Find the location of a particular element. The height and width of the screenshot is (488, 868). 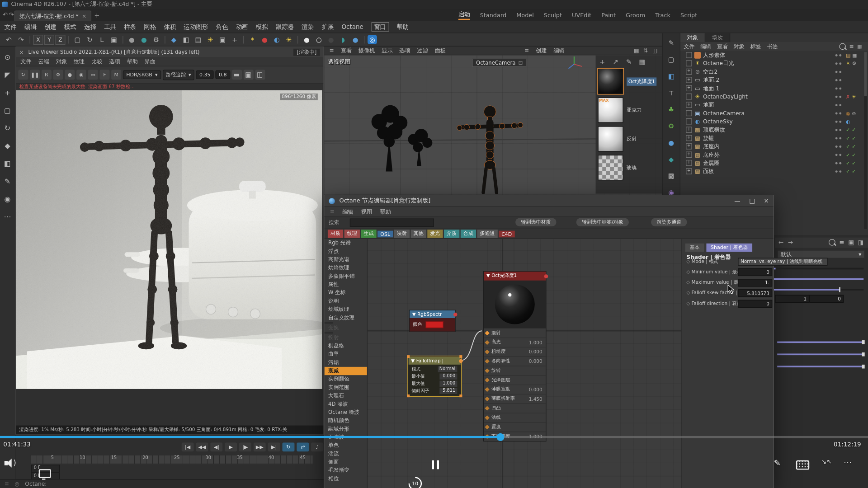

object-row: + 地面.2 is located at coordinates (774, 80).